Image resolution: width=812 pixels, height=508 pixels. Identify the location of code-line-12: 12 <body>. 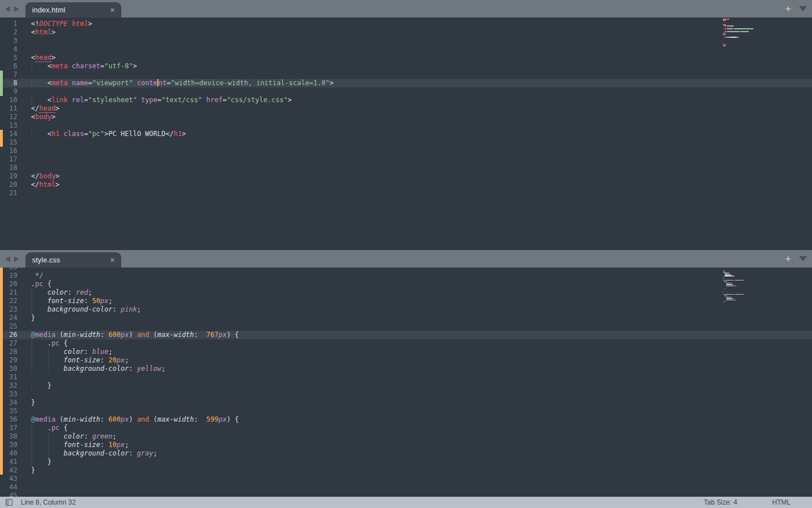
(406, 117).